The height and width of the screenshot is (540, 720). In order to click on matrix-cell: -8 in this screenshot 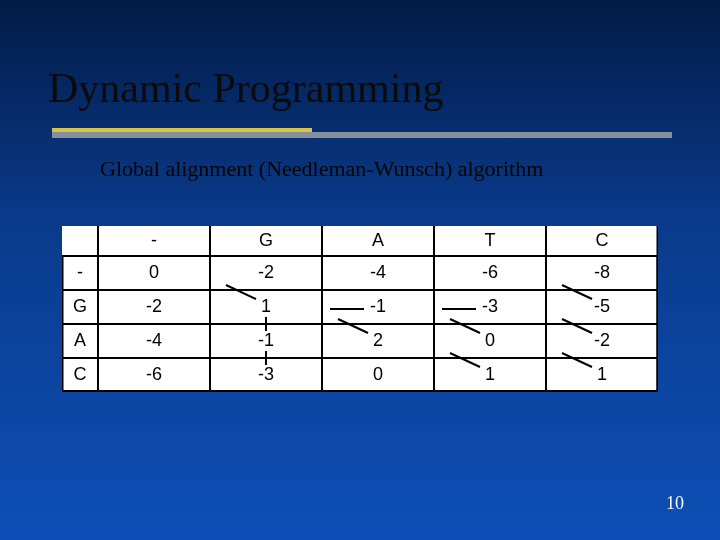, I will do `click(602, 272)`.